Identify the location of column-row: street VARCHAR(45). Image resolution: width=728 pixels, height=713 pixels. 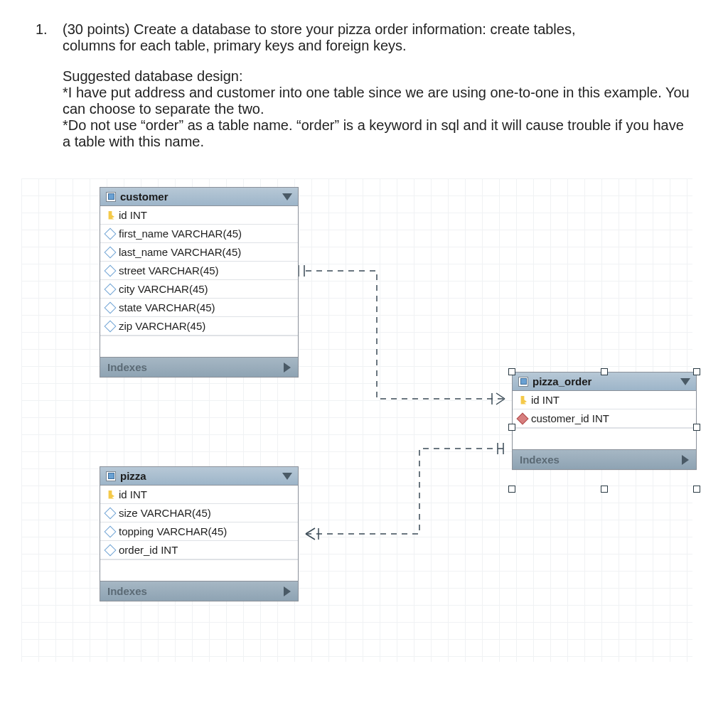
(199, 271).